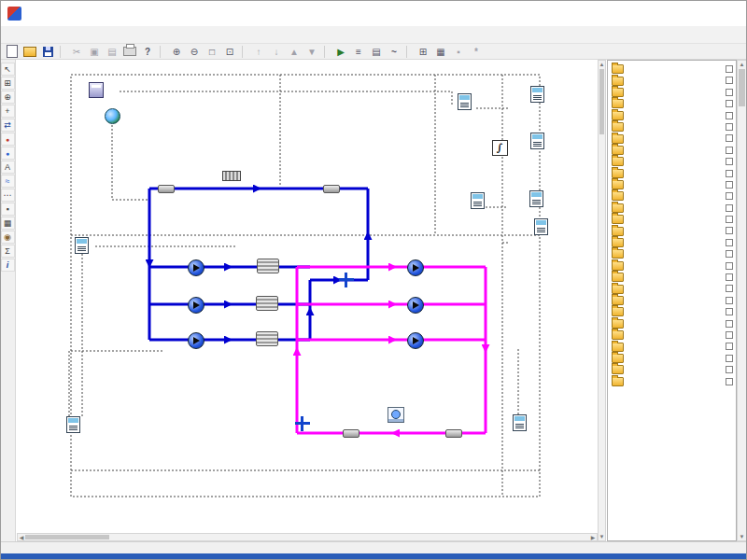  I want to click on send-to-back-icon, so click(312, 52).